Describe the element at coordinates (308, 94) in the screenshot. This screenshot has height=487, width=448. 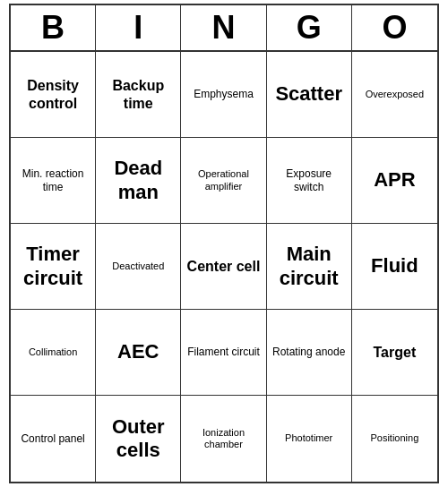
I see `cell-text: Scatter` at that location.